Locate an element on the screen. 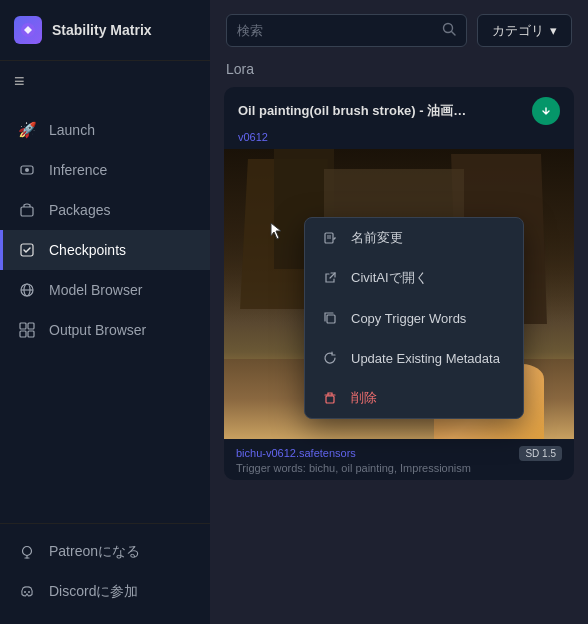 The width and height of the screenshot is (588, 624). card-footer: bichu-v0612.safetensors SD 1.5 Trigger w… is located at coordinates (399, 460).